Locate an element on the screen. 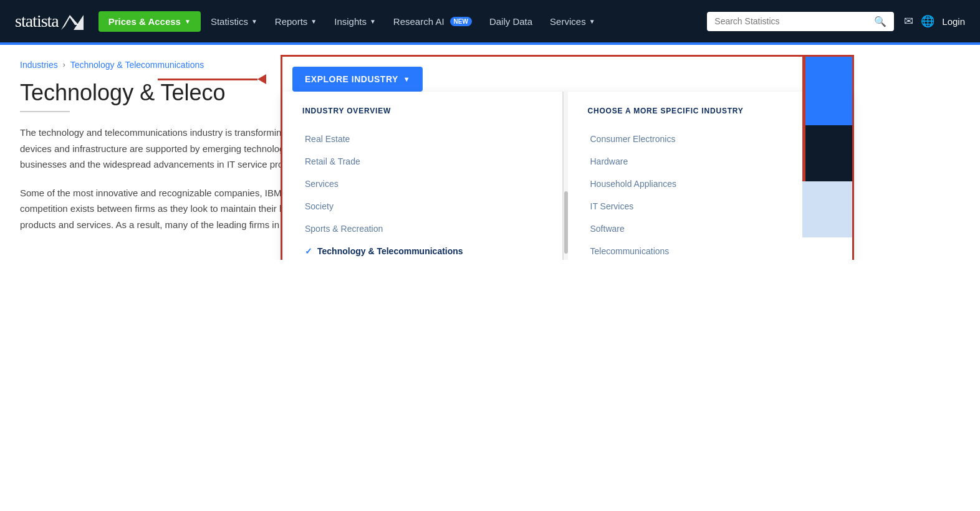  statistics-label: Statistics is located at coordinates (229, 21).